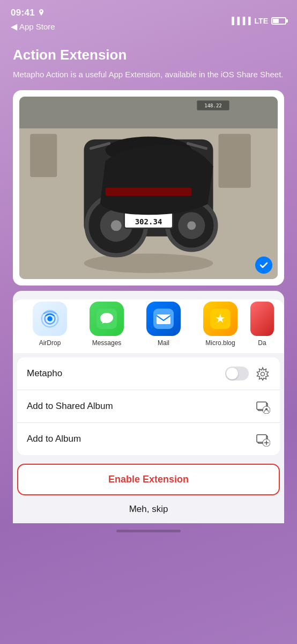 Image resolution: width=297 pixels, height=644 pixels. Describe the element at coordinates (220, 324) in the screenshot. I see `app-item-microblog: ★ Micro.blog` at that location.